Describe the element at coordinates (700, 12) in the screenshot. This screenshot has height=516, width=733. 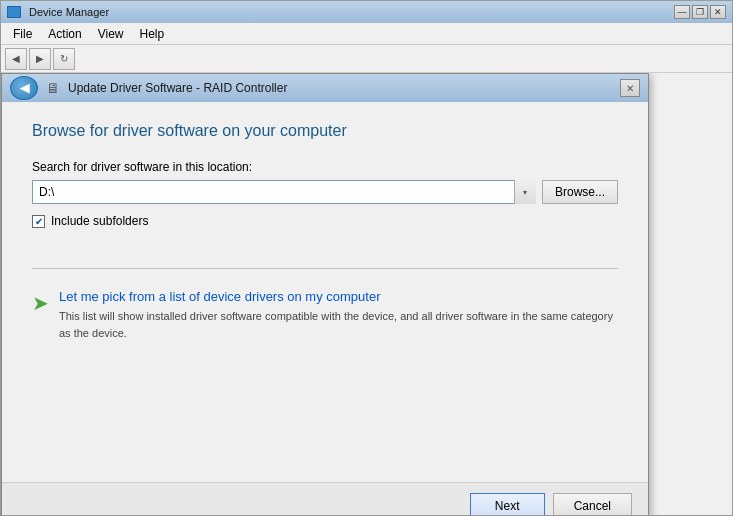
I see `restore-button: ❐` at that location.